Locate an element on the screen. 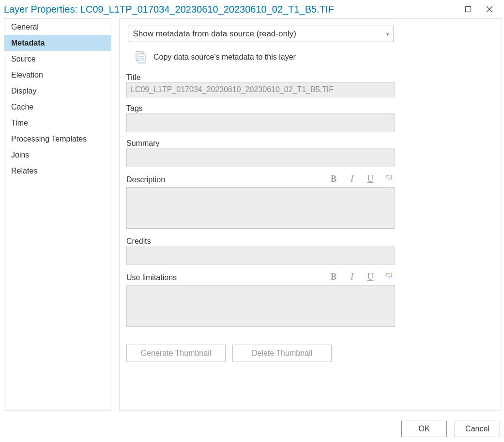 This screenshot has height=442, width=504. sidebar-item-relates: Relates is located at coordinates (58, 171).